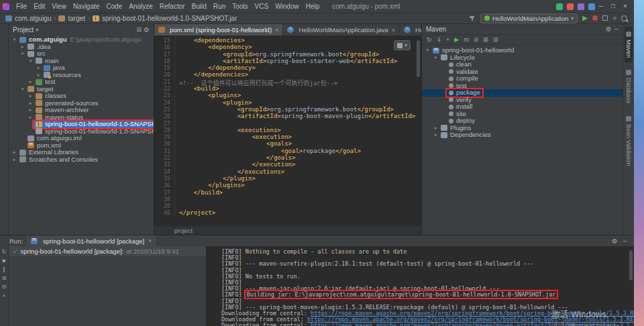 This screenshot has height=326, width=644. Describe the element at coordinates (629, 87) in the screenshot. I see `tool-stripe-database: Database` at that location.